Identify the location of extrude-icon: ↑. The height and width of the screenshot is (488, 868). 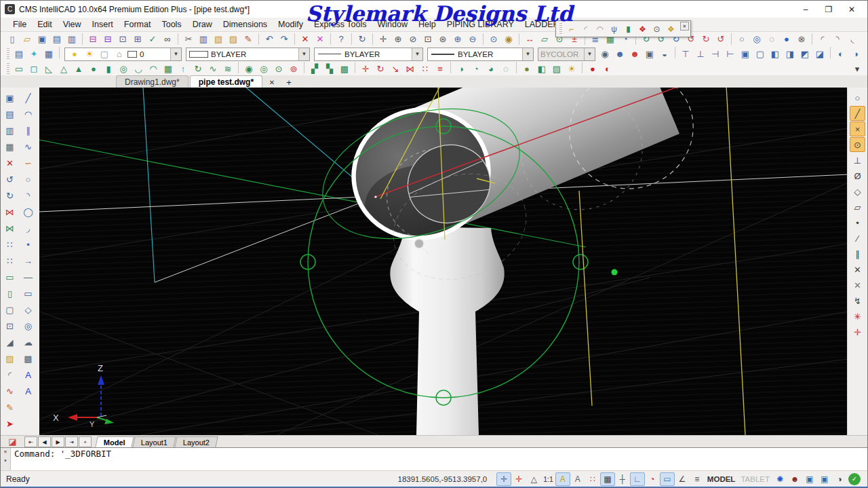
(183, 69).